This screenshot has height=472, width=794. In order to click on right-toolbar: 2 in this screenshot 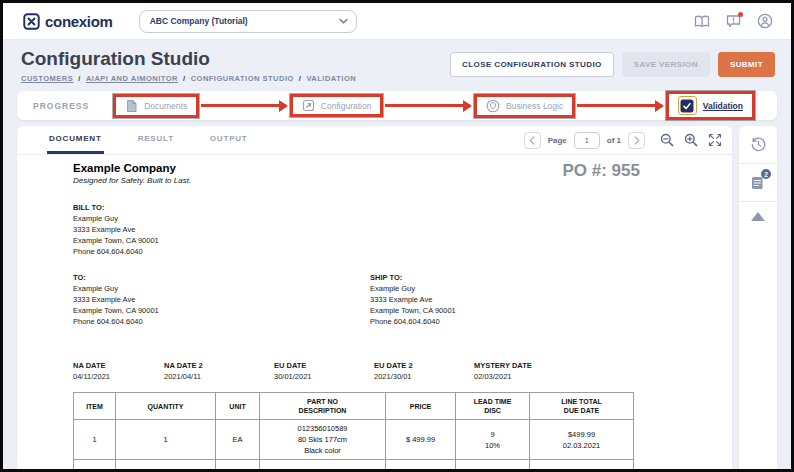, I will do `click(758, 298)`.